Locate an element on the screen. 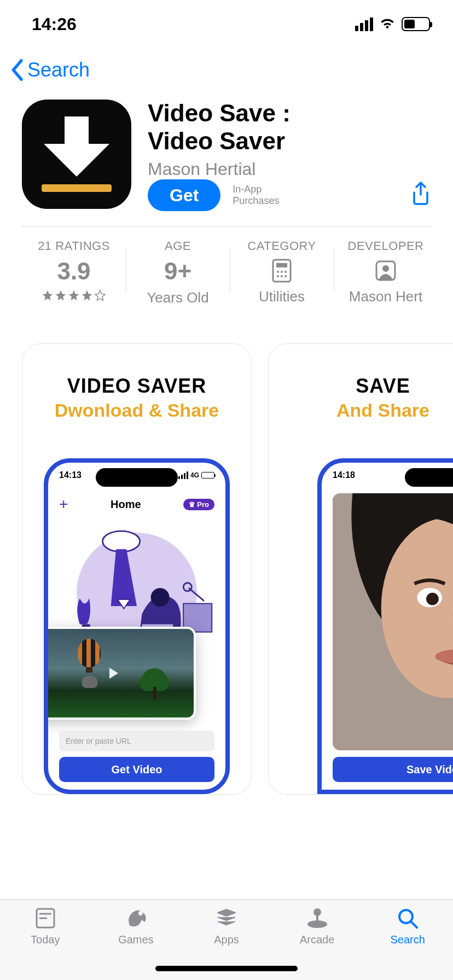 Image resolution: width=453 pixels, height=980 pixels. cellular-icon is located at coordinates (364, 24).